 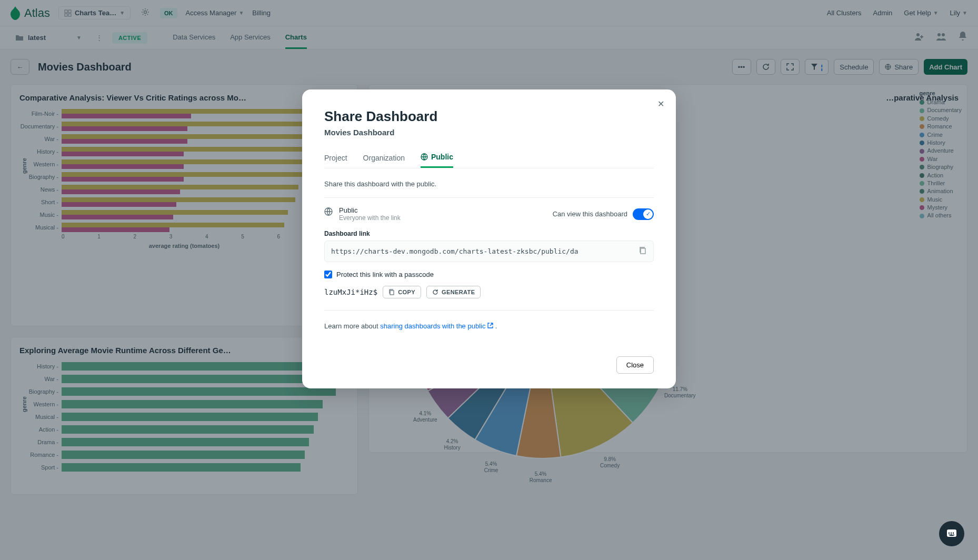 I want to click on generate-passcode-button: GENERATE, so click(x=454, y=292).